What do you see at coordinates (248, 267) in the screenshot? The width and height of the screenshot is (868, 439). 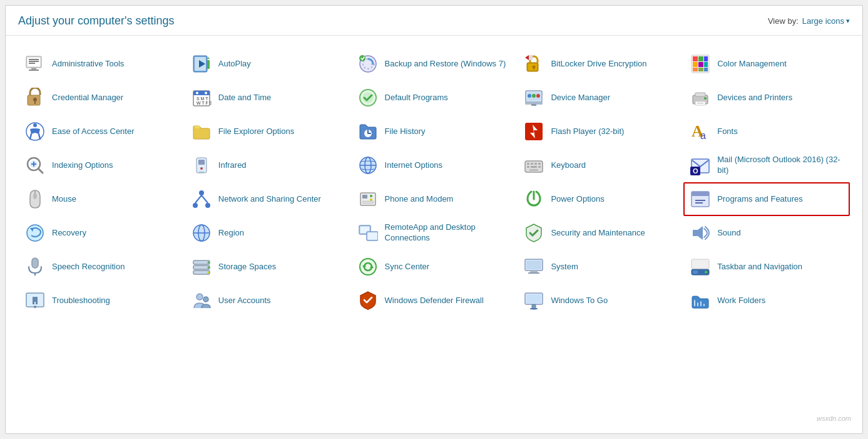 I see `storage-spaces-label: Storage Spaces` at bounding box center [248, 267].